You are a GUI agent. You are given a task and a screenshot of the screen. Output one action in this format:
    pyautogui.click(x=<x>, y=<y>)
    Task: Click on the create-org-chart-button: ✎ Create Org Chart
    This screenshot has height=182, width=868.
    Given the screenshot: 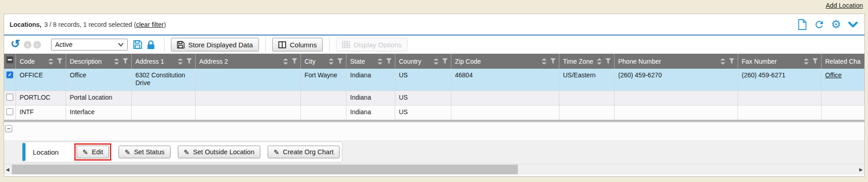 What is the action you would take?
    pyautogui.click(x=304, y=152)
    